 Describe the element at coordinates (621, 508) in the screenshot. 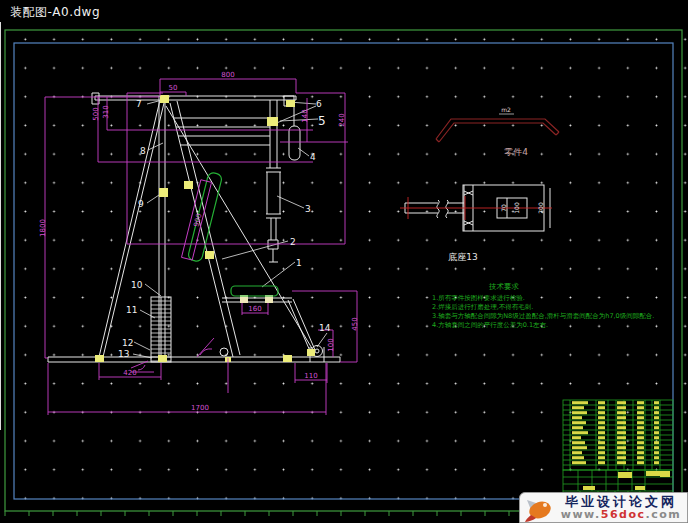

I see `watermark-text: 毕业设计论文网 www.56doc.com` at that location.